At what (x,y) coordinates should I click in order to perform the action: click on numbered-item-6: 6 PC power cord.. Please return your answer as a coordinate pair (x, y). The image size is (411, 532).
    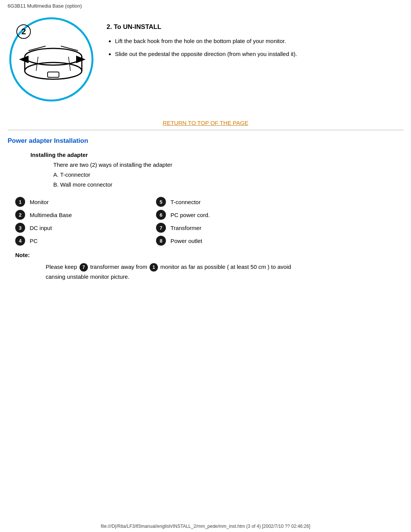
    Looking at the image, I should click on (219, 215).